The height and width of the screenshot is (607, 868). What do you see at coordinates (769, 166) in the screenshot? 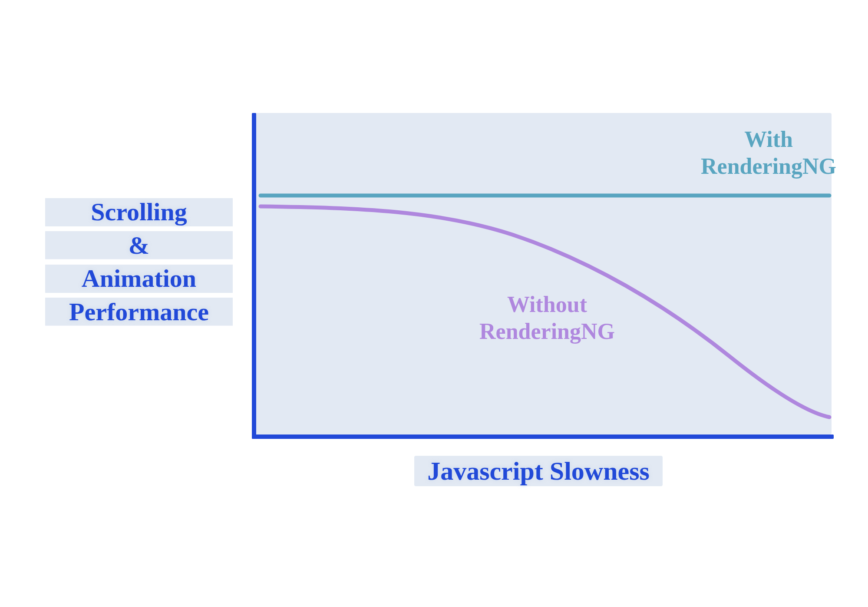
I see `legend-with-line2: RenderingNG` at bounding box center [769, 166].